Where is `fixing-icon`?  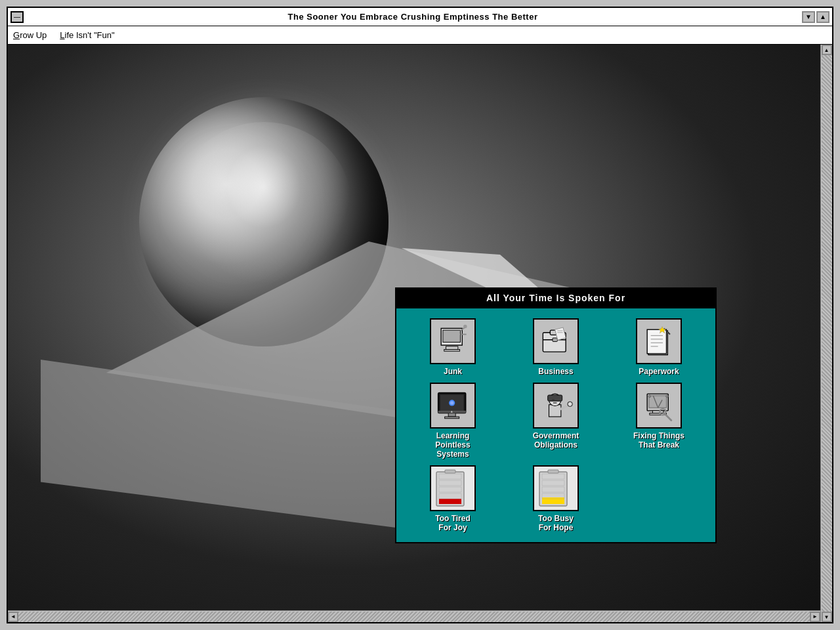 fixing-icon is located at coordinates (659, 406).